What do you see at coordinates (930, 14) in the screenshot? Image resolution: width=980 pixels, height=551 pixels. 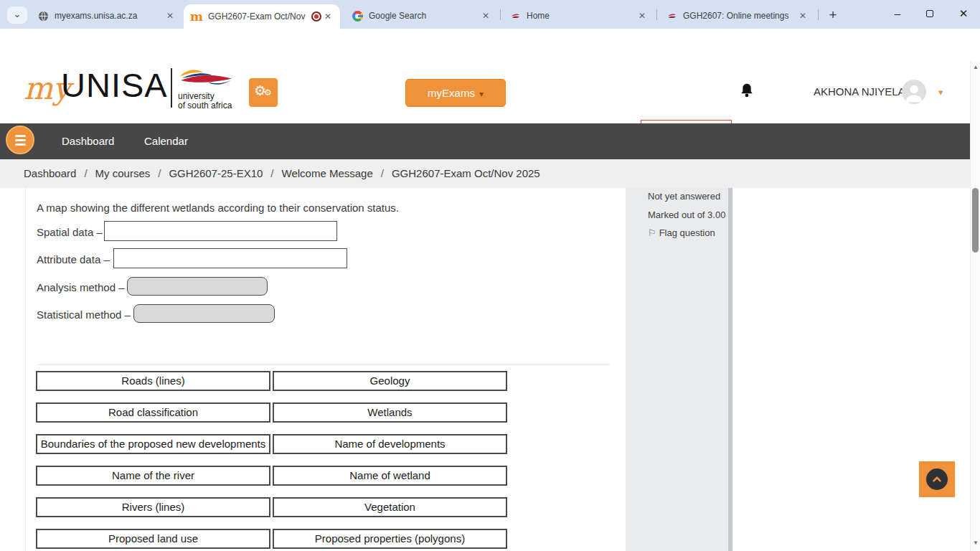 I see `maximize-icon` at bounding box center [930, 14].